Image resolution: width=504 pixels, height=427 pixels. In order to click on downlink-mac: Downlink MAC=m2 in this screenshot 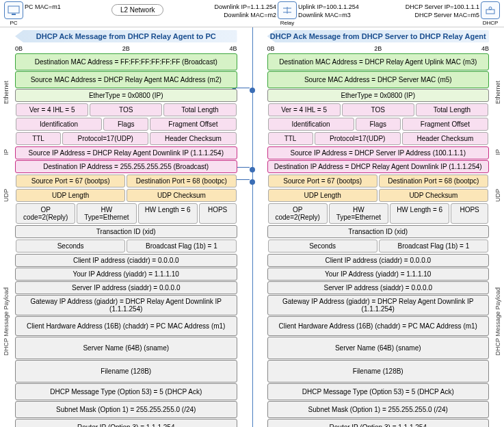, I will do `click(246, 15)`.